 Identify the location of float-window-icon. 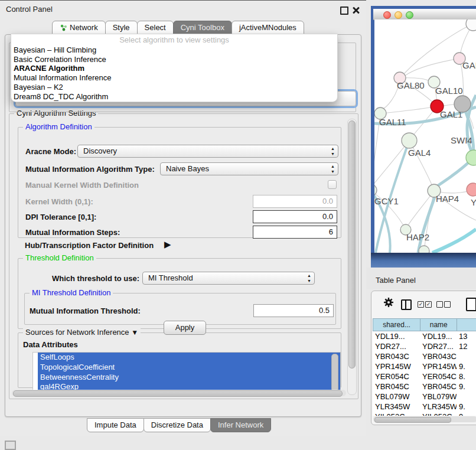
(344, 11).